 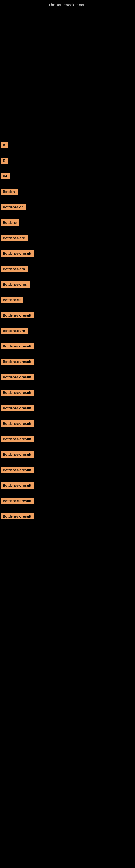 What do you see at coordinates (68, 332) in the screenshot?
I see `result-item-13: Bottleneck re` at bounding box center [68, 332].